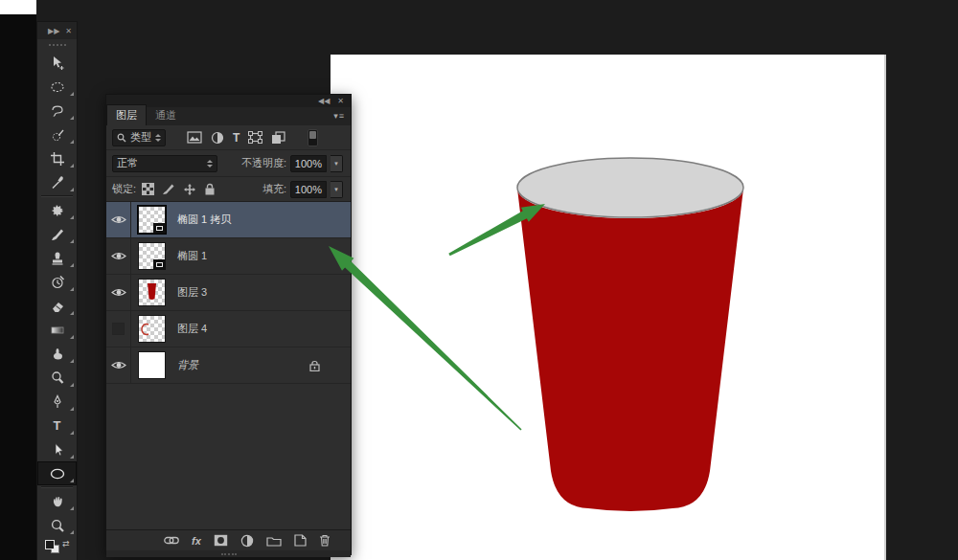 This screenshot has height=560, width=958. What do you see at coordinates (57, 377) in the screenshot?
I see `dodge-tool` at bounding box center [57, 377].